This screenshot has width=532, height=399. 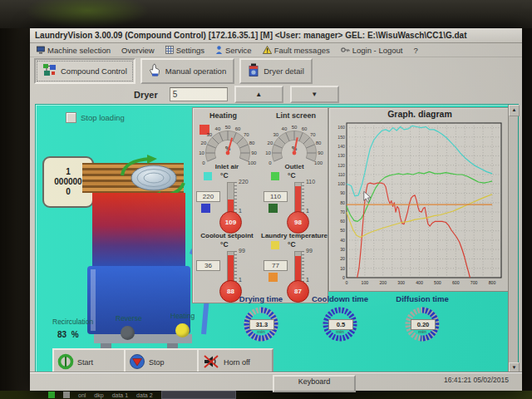 I want to click on scale-max-label: 220, so click(x=244, y=181).